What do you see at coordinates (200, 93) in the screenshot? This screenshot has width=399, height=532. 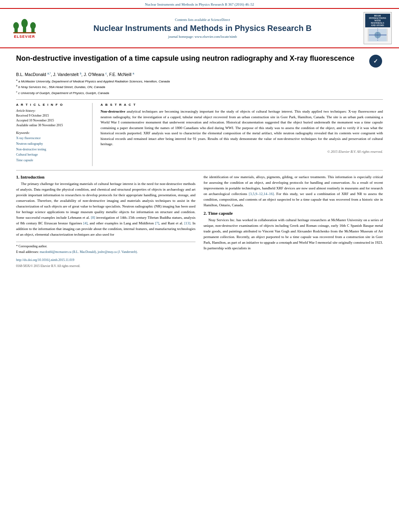 I see `affil-c: c c University of Guelph, Department of …` at bounding box center [200, 93].